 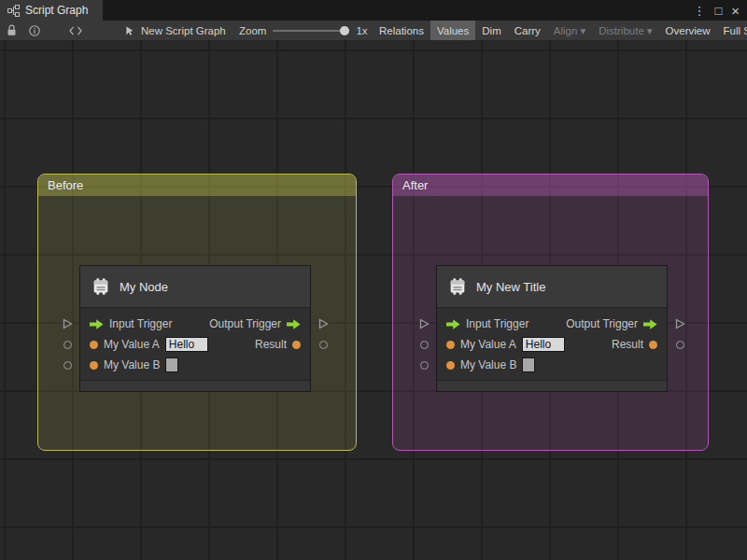 What do you see at coordinates (361, 31) in the screenshot?
I see `zoom-value: 1x` at bounding box center [361, 31].